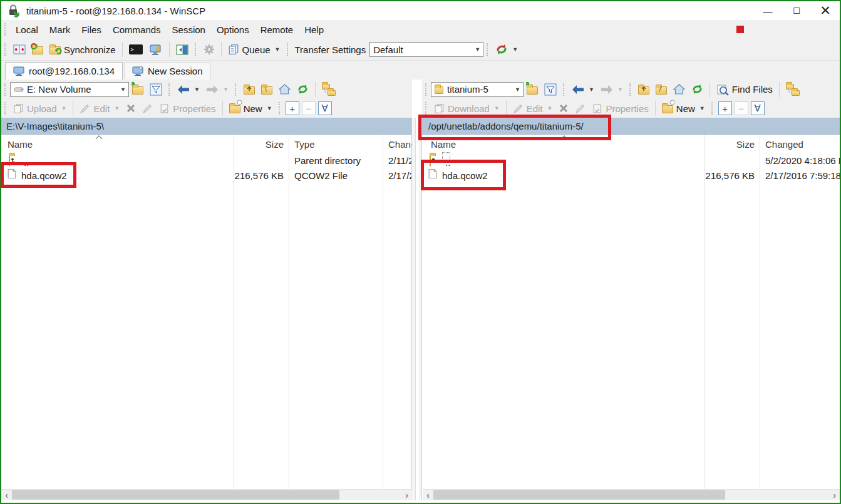 The height and width of the screenshot is (504, 841). What do you see at coordinates (661, 90) in the screenshot?
I see `root-directory-button: /` at bounding box center [661, 90].